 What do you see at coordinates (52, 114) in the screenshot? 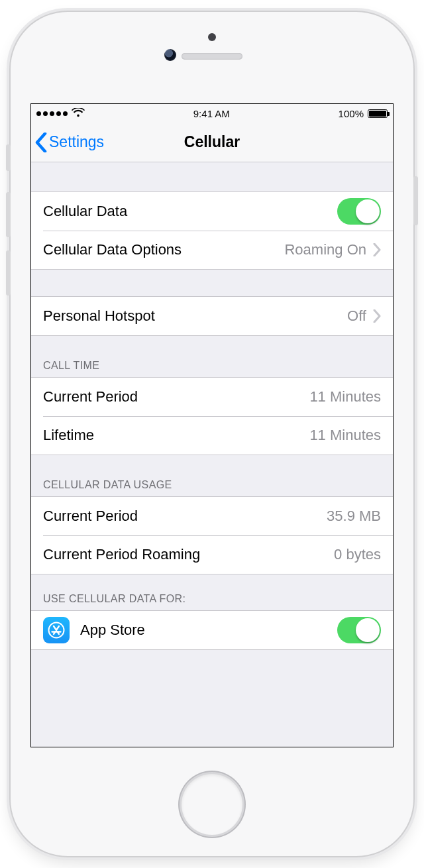
I see `signal-strength-icon` at bounding box center [52, 114].